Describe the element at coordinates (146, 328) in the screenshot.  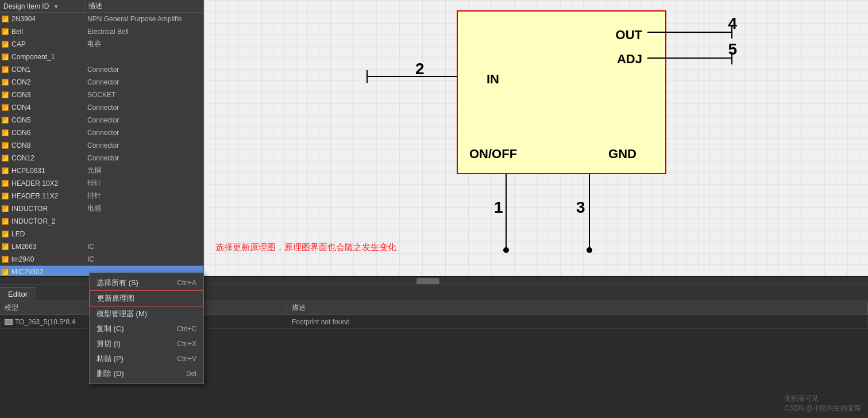
I see `context-menu: 选择所有 (S)Ctrl+A更新原理图模型管理器 (M)复制 (C)Ctrl+C…` at that location.